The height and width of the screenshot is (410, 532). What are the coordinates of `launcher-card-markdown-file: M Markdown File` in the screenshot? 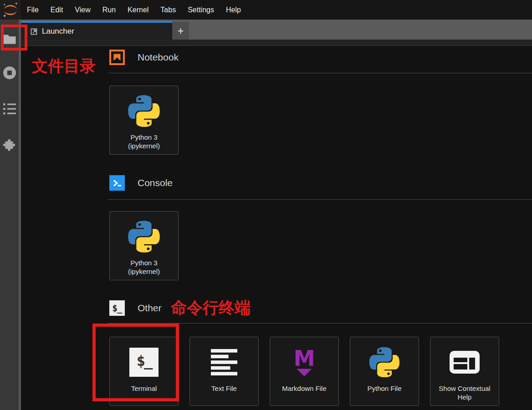 It's located at (304, 371).